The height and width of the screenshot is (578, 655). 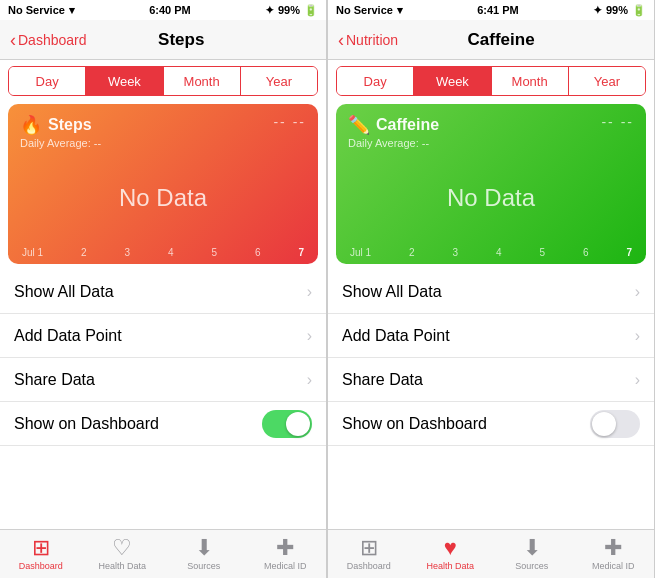 What do you see at coordinates (396, 336) in the screenshot?
I see `add-data-point-label-caffeine: Add Data Point` at bounding box center [396, 336].